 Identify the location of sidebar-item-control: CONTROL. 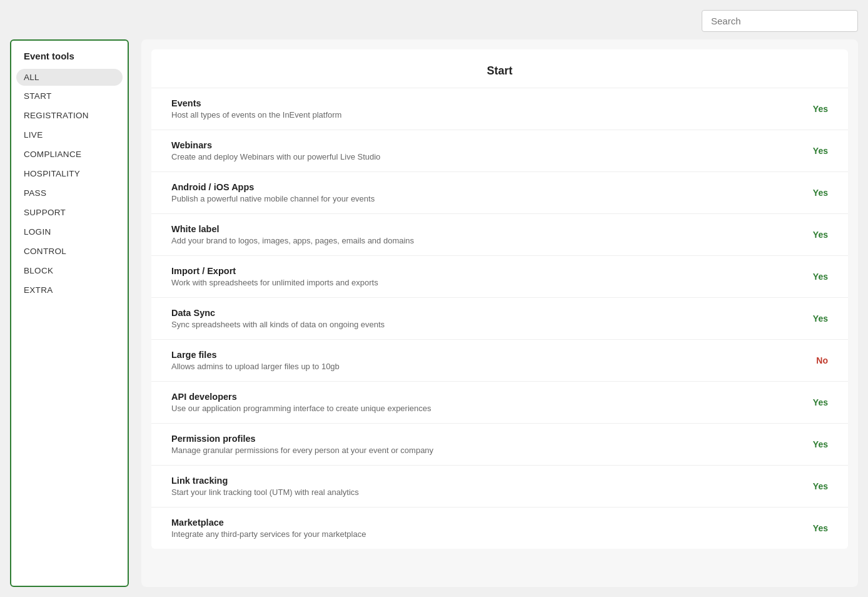
(69, 252).